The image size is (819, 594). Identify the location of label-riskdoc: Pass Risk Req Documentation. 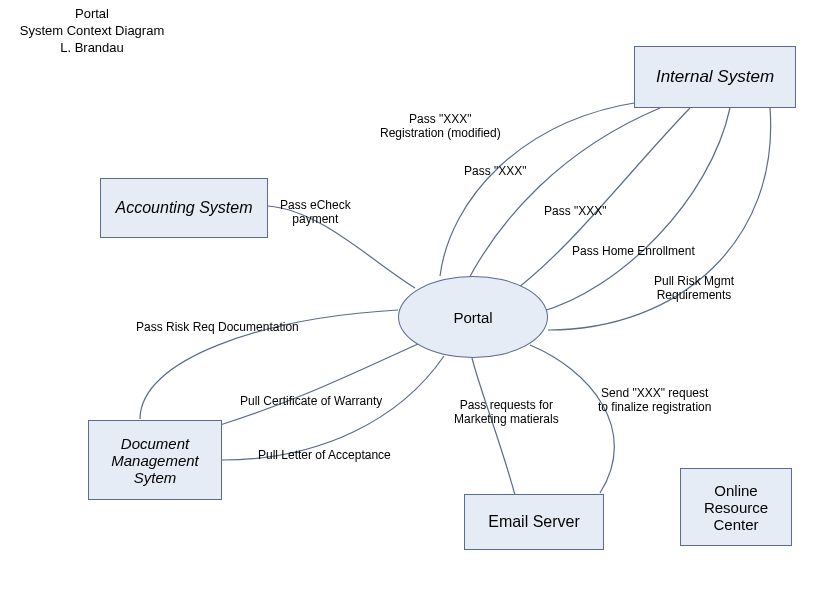
(218, 327).